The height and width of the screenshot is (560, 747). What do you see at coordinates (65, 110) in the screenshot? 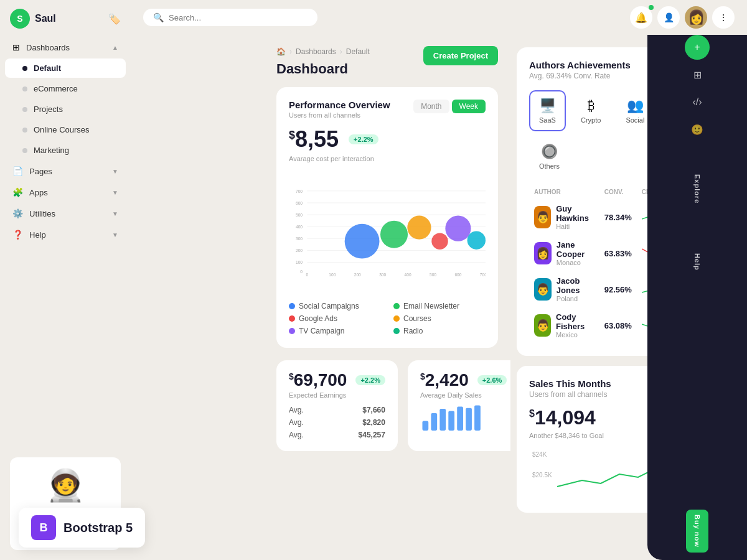
I see `sidebar-item-projects: Projects` at bounding box center [65, 110].